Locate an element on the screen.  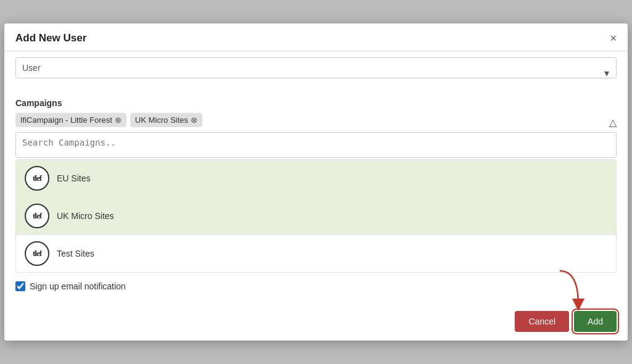
campaign-item-uk-micro-sites: tlef UK Micro Sites is located at coordinates (316, 216).